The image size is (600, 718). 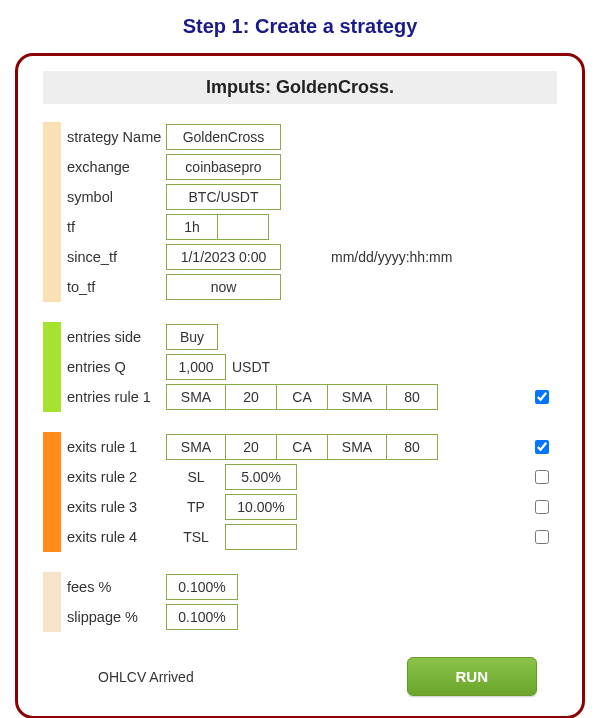 What do you see at coordinates (472, 676) in the screenshot?
I see `run-button: RUN` at bounding box center [472, 676].